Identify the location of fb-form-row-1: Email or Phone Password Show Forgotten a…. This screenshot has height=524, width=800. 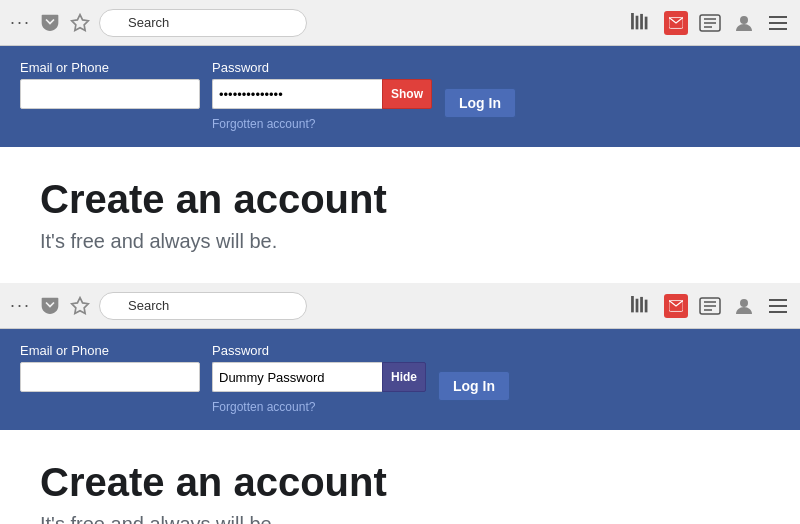
(400, 96).